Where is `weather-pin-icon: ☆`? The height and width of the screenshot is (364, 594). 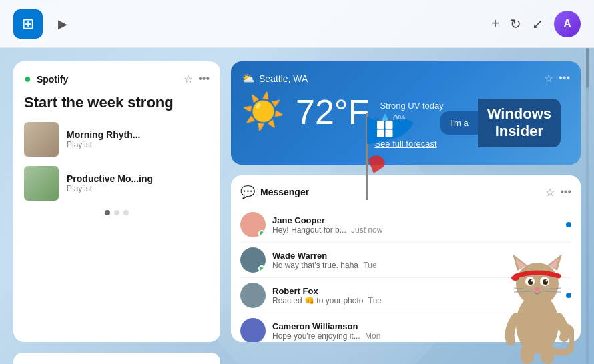 weather-pin-icon: ☆ is located at coordinates (549, 79).